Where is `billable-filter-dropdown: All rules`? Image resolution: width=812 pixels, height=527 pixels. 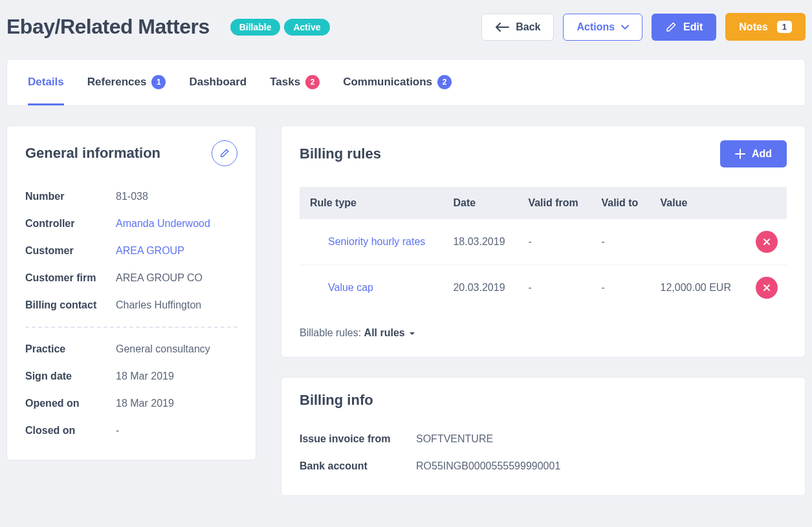 billable-filter-dropdown: All rules is located at coordinates (390, 332).